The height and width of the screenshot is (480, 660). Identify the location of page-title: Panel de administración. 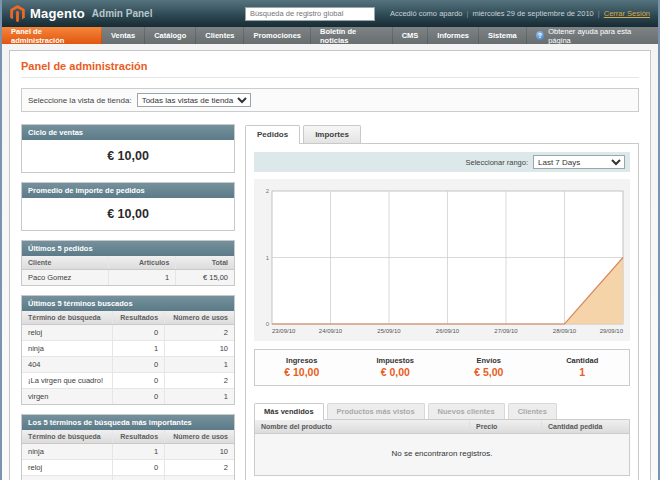
(330, 69).